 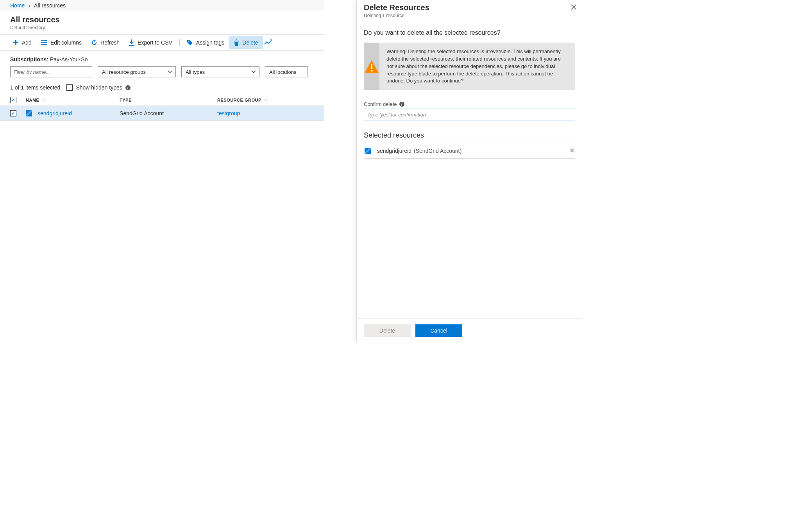 I want to click on edit-columns-button: Edit columns, so click(x=61, y=43).